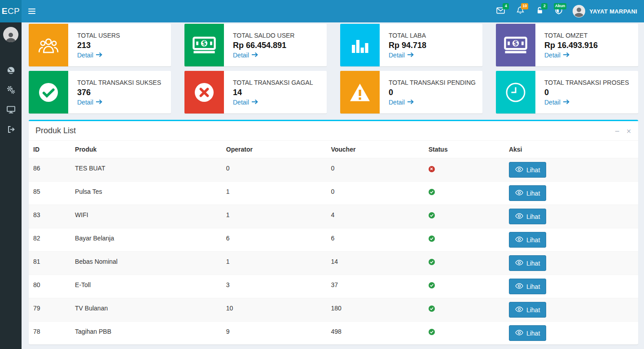  Describe the element at coordinates (56, 131) in the screenshot. I see `panel-title: Produk List` at that location.